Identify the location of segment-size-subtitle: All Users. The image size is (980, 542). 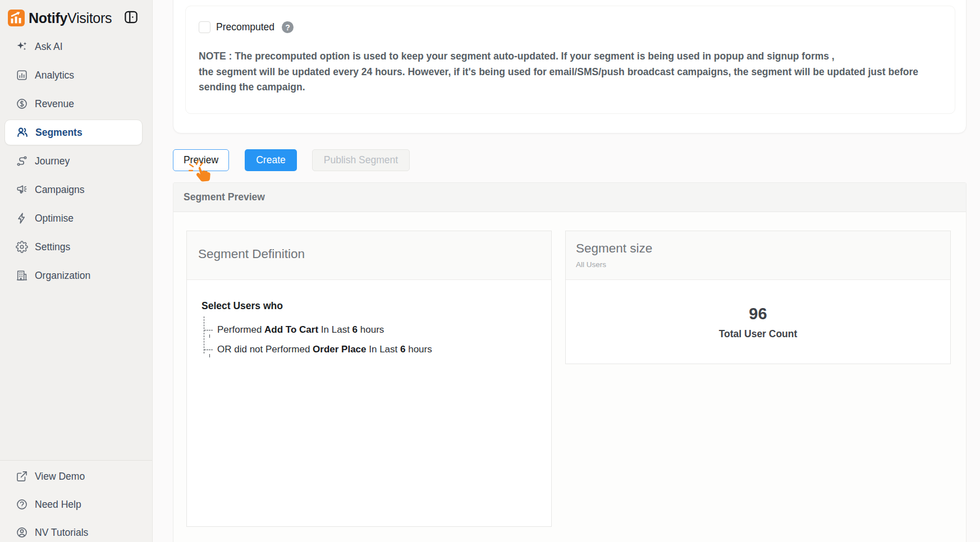
(591, 265).